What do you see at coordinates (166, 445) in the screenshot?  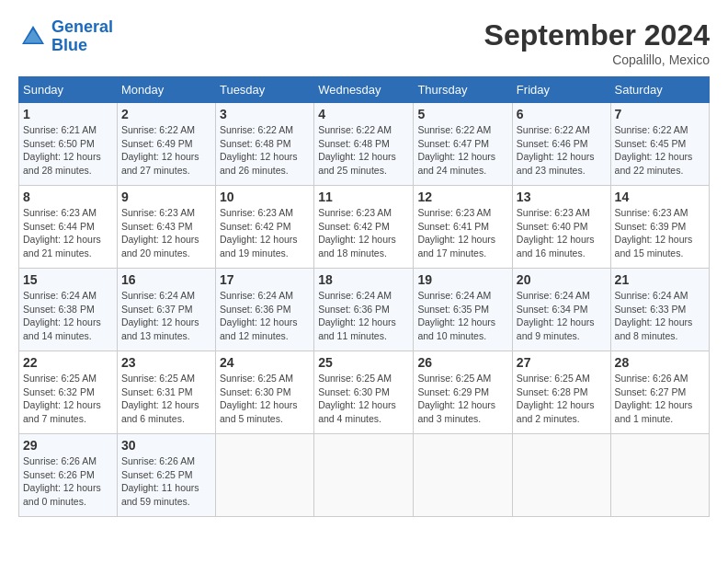 I see `day-number: 30` at bounding box center [166, 445].